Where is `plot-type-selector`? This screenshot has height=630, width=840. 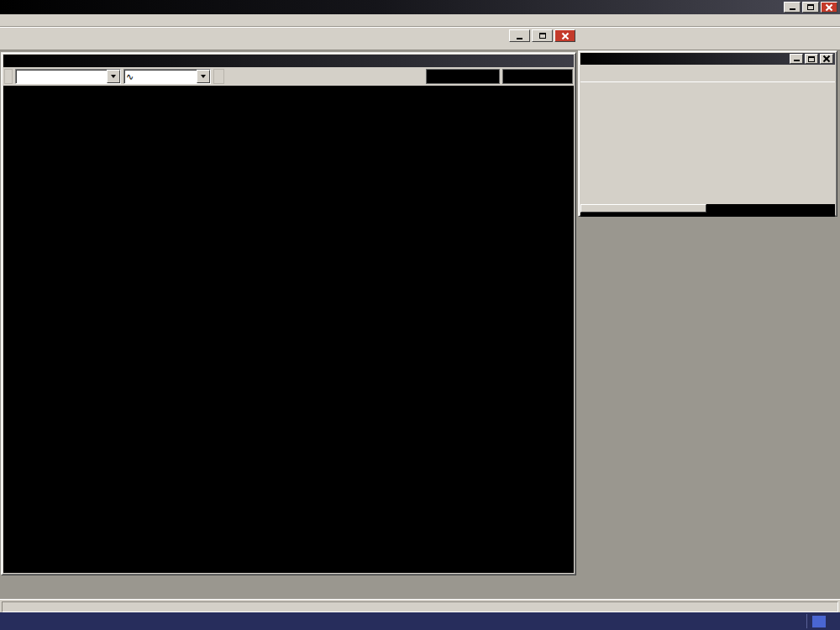
plot-type-selector is located at coordinates (167, 76).